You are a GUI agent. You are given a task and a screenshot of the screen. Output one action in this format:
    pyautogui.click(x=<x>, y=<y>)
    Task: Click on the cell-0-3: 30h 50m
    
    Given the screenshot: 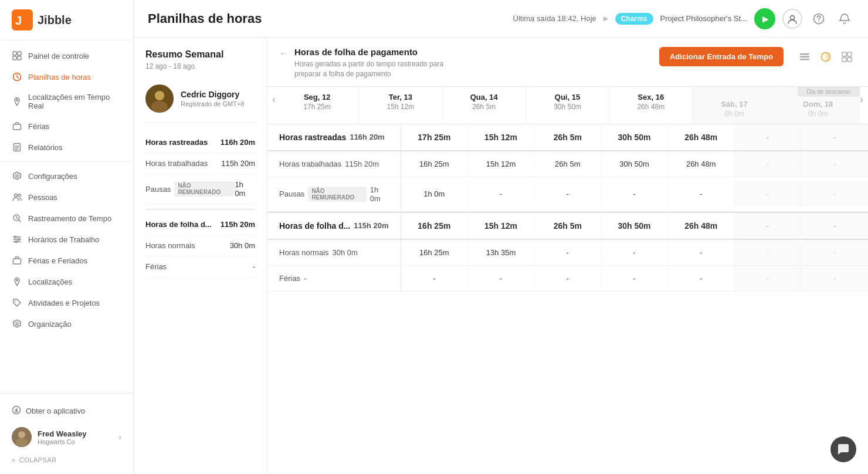 What is the action you would take?
    pyautogui.click(x=635, y=137)
    